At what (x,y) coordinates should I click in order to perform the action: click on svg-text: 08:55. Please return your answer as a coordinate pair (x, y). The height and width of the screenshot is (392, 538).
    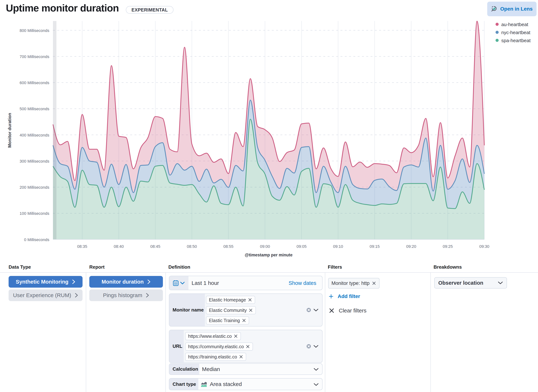
    Looking at the image, I should click on (228, 246).